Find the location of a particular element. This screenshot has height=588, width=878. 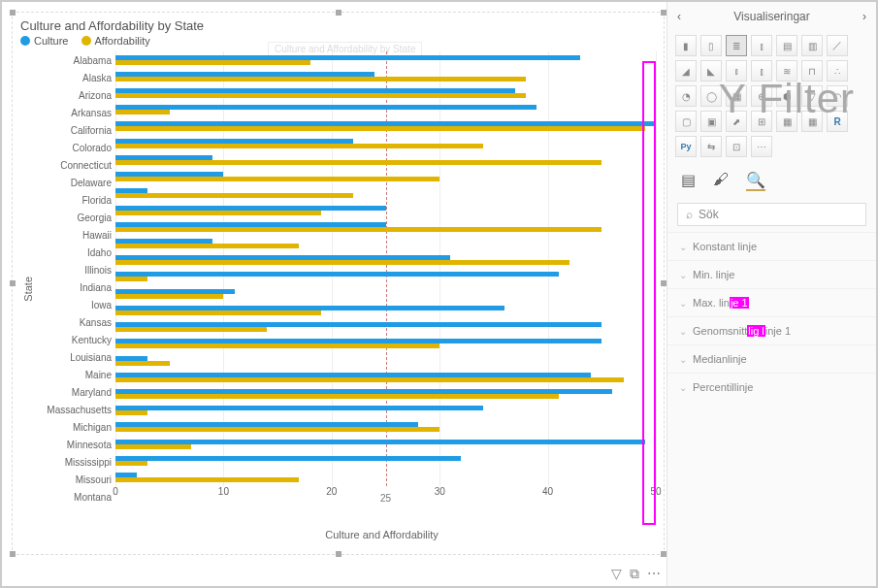

viz-waterfall-icon: ⊓ is located at coordinates (812, 71).